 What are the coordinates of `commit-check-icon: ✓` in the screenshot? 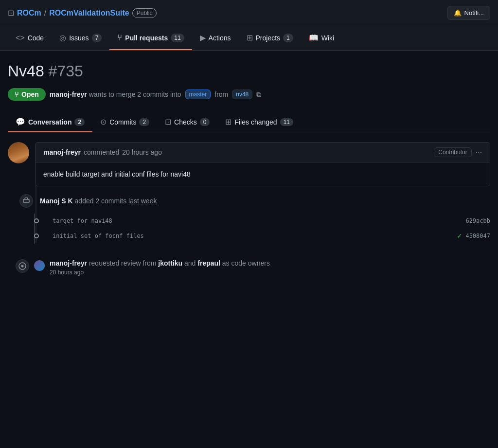 It's located at (460, 236).